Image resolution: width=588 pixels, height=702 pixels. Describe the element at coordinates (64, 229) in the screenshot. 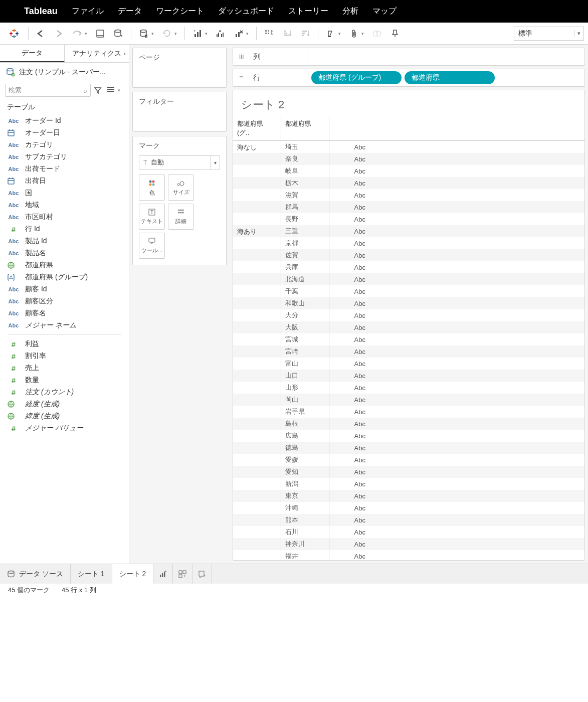

I see `field-item: #行 Id` at that location.